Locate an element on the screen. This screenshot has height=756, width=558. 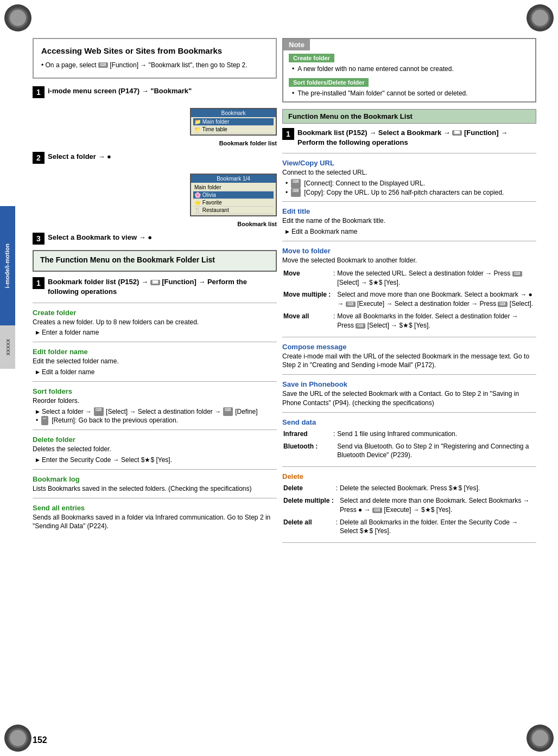
return-icon: ↩ is located at coordinates (45, 421).